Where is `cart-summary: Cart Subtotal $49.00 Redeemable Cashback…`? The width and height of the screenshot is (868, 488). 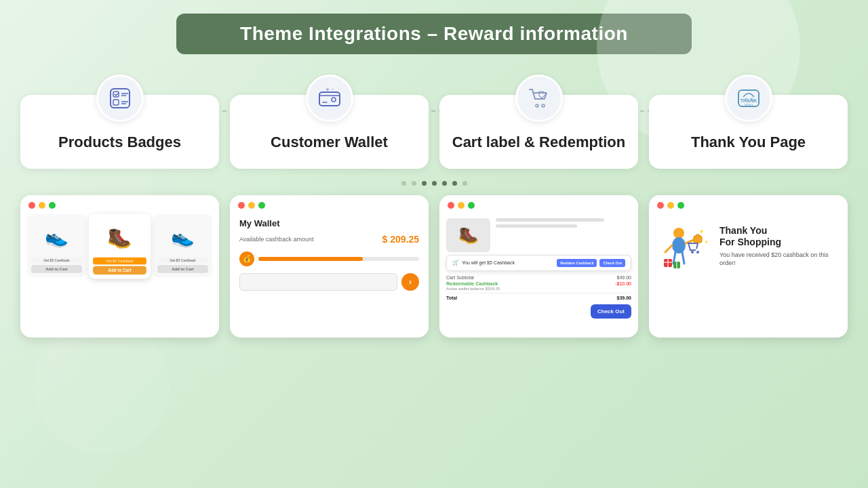 cart-summary: Cart Subtotal $49.00 Redeemable Cashback… is located at coordinates (538, 287).